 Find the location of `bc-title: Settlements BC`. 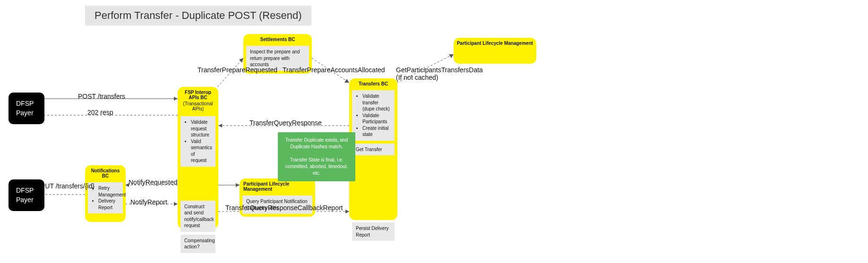

bc-title: Settlements BC is located at coordinates (278, 39).